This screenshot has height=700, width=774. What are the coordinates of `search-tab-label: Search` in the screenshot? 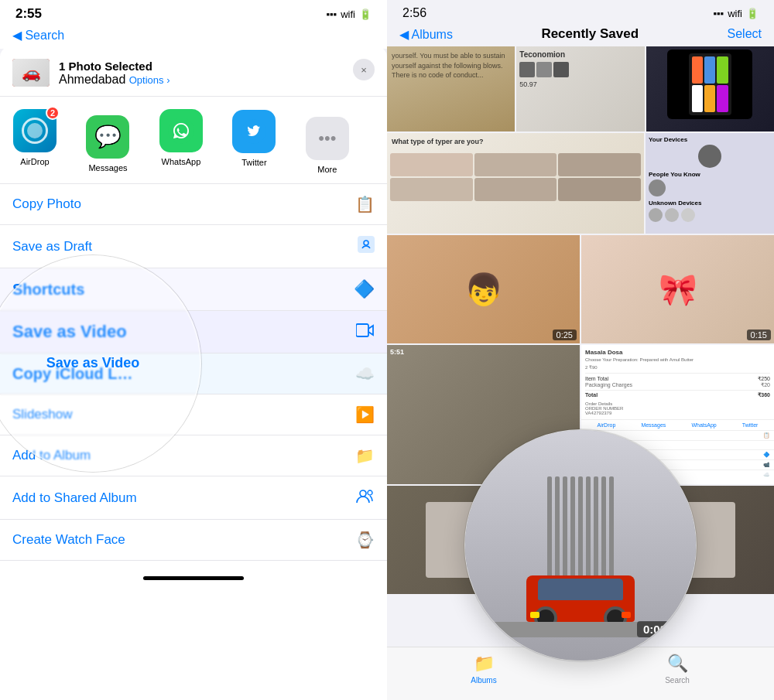 It's located at (677, 681).